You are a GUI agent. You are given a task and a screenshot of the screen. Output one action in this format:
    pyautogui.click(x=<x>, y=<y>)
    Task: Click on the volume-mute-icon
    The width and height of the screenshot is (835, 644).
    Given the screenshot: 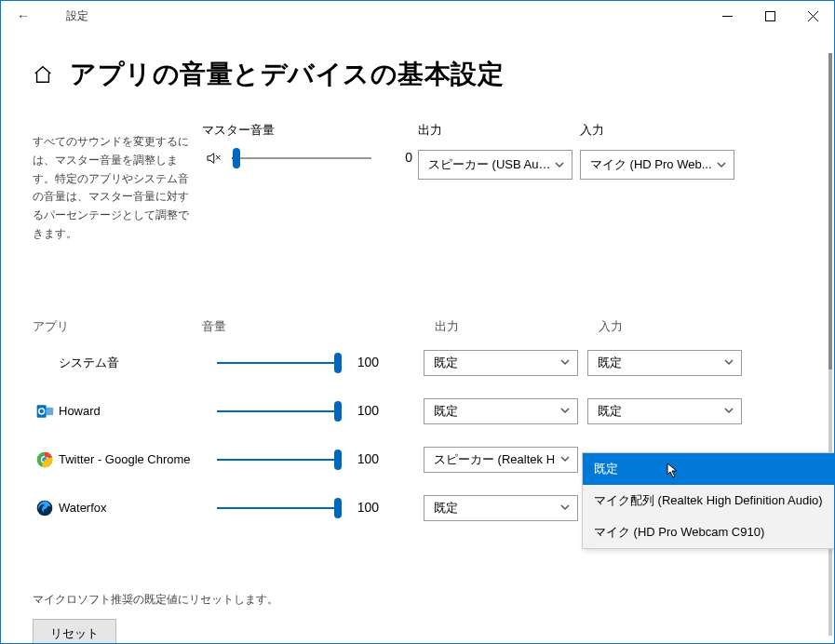 What is the action you would take?
    pyautogui.click(x=213, y=158)
    